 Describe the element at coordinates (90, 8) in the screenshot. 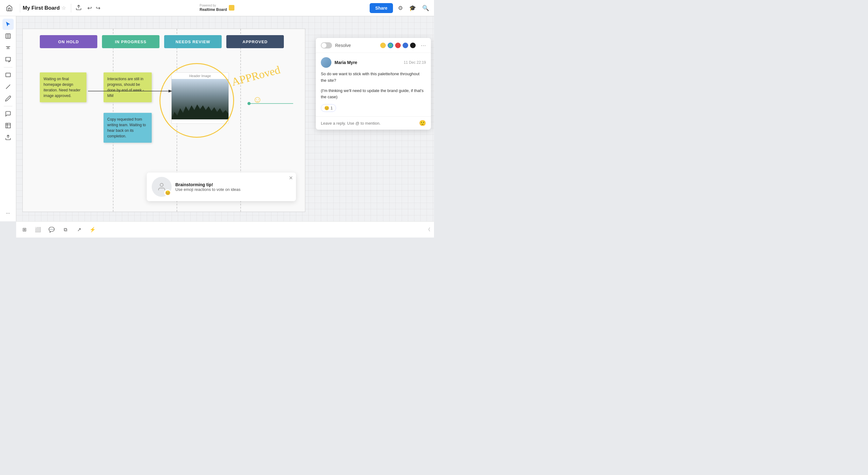

I see `undo-button: ↩` at that location.